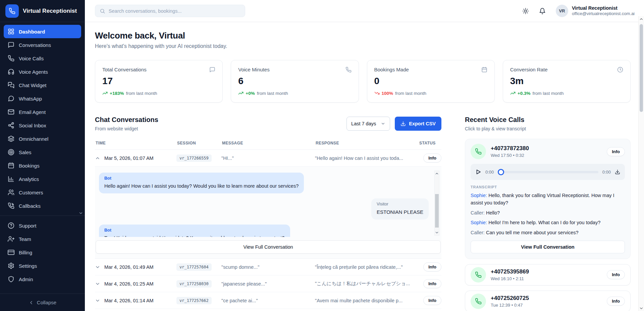 The height and width of the screenshot is (311, 644). I want to click on sidebar-item-settings: Settings, so click(42, 266).